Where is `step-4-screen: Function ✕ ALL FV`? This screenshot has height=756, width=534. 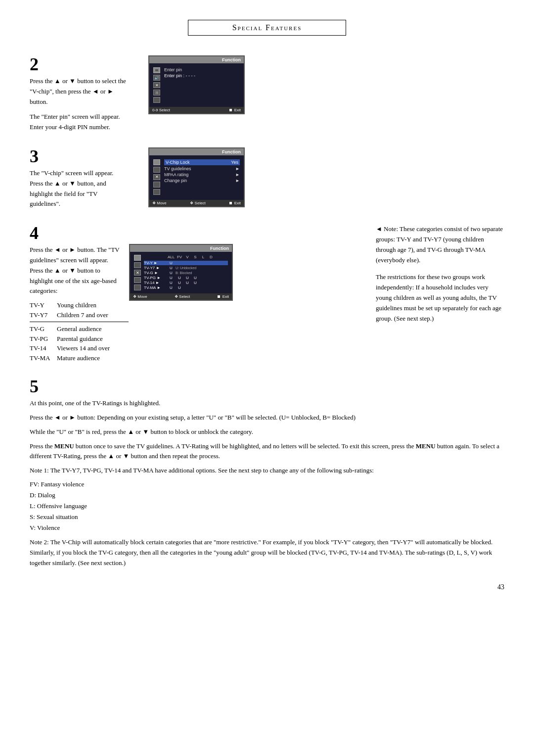
step-4-screen: Function ✕ ALL FV is located at coordinates (181, 303).